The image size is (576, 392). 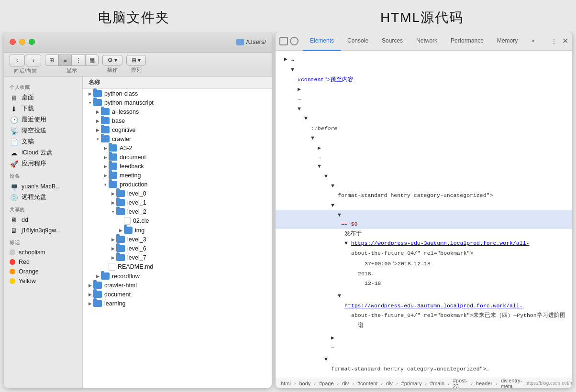 I want to click on back-button: ‹, so click(x=17, y=60).